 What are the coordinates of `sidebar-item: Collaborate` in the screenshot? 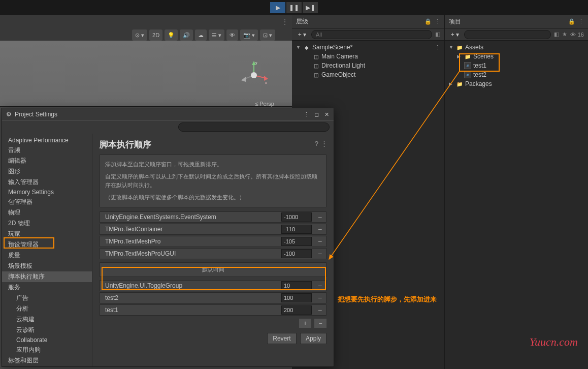 It's located at (47, 340).